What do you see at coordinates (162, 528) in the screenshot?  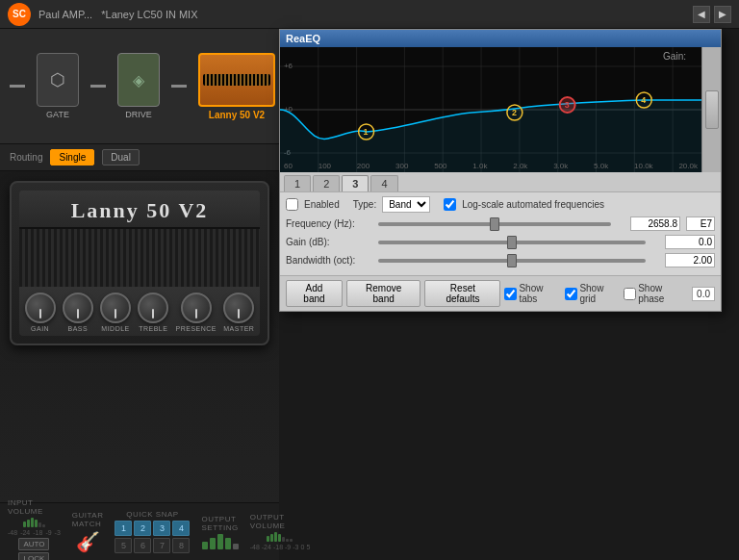 I see `snap-btn-3: 3` at bounding box center [162, 528].